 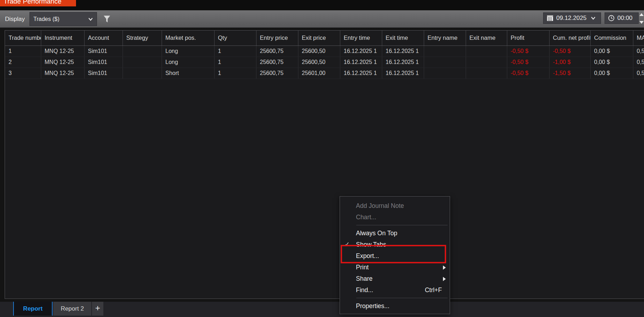 I want to click on menu-item-export: Export..., so click(x=395, y=256).